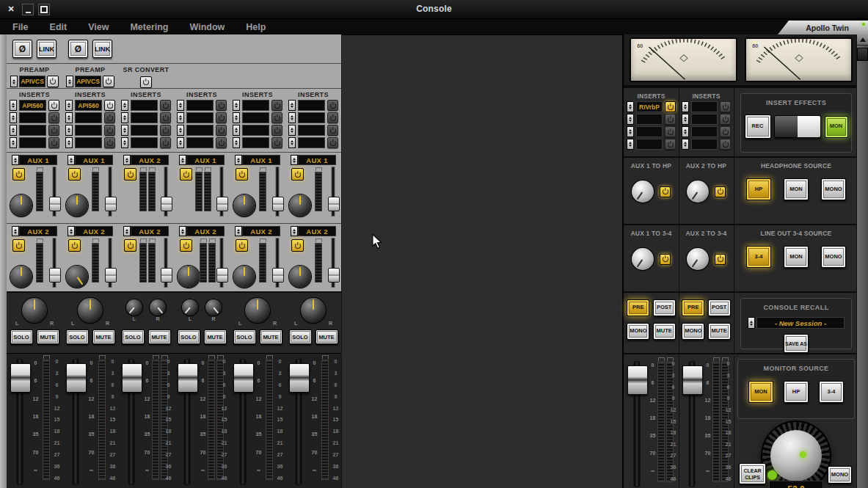 The height and width of the screenshot is (488, 868). What do you see at coordinates (88, 81) in the screenshot?
I see `preamp-plugin-slot: APIVCS` at bounding box center [88, 81].